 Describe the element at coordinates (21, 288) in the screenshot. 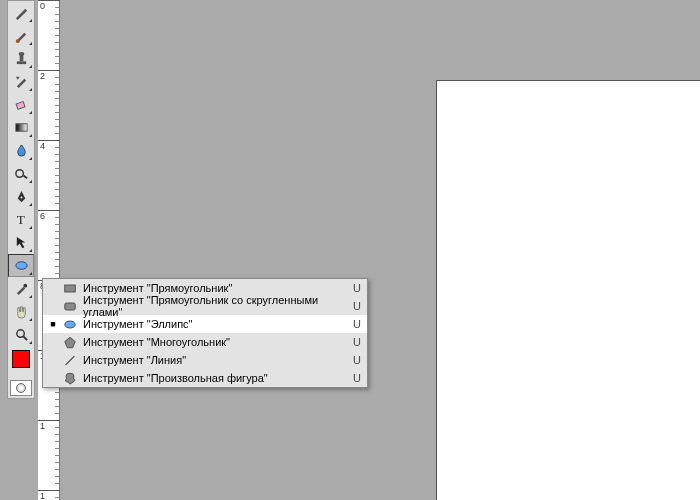

I see `tool-eyedropper` at that location.